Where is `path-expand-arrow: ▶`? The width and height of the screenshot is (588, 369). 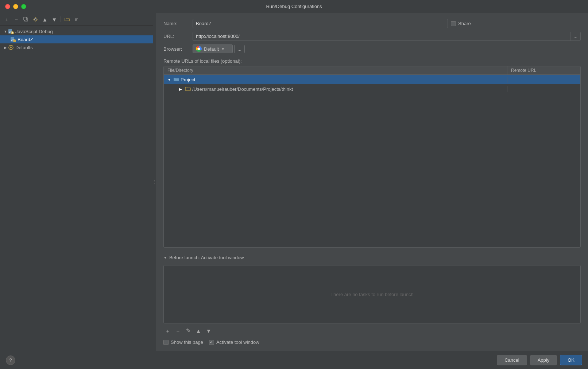
path-expand-arrow: ▶ is located at coordinates (182, 89).